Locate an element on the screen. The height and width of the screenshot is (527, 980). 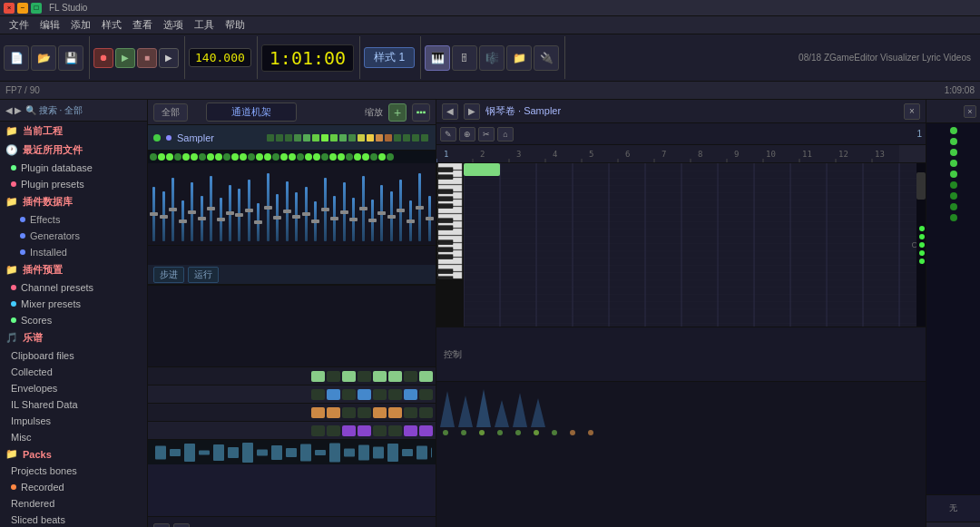
pr-prev-button: ◀ is located at coordinates (450, 112).